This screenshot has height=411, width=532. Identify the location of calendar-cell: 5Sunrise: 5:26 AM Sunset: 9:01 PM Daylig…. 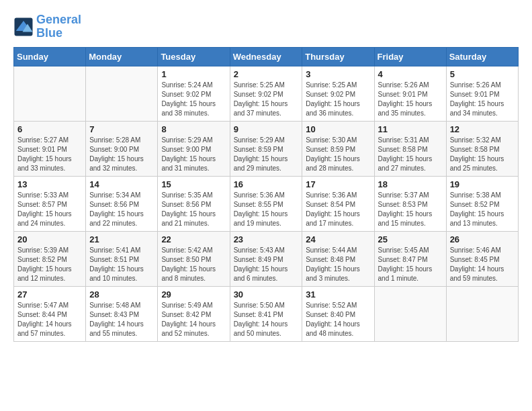
(482, 93).